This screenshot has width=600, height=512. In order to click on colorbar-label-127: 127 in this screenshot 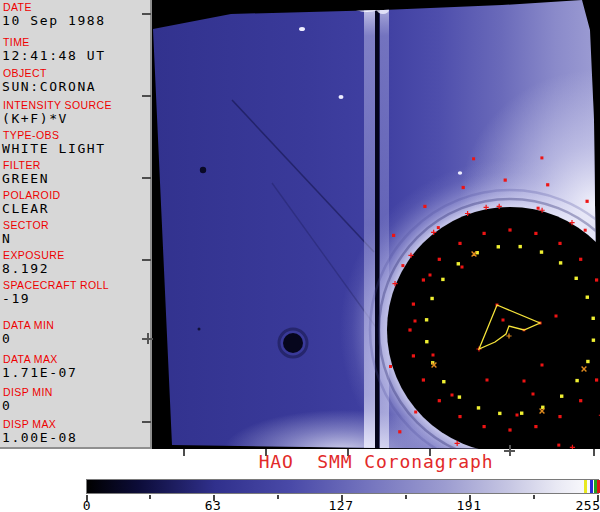, I will do `click(342, 505)`.